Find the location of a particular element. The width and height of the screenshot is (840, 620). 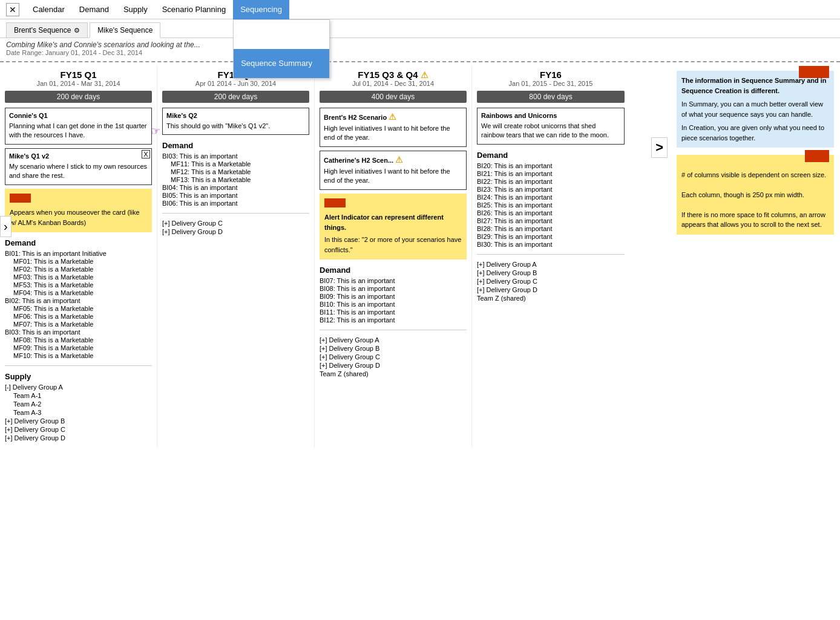

col1-divider is located at coordinates (79, 365).